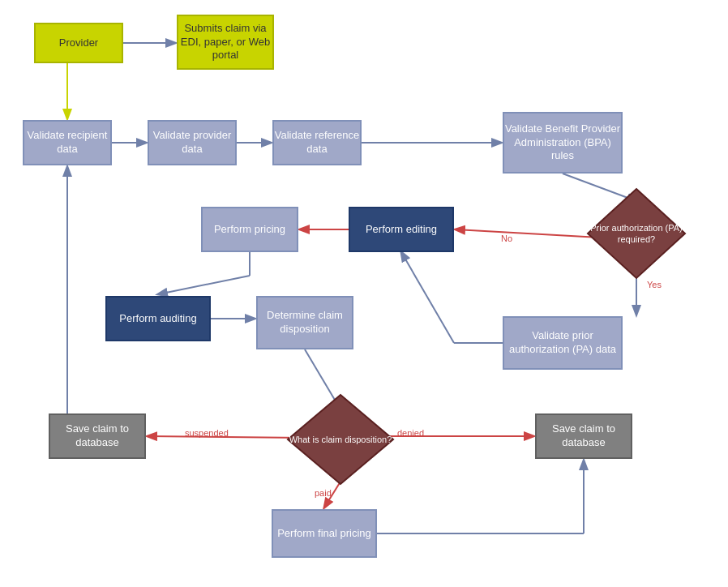 The width and height of the screenshot is (728, 587). Describe the element at coordinates (207, 433) in the screenshot. I see `suspended-label: suspended` at that location.